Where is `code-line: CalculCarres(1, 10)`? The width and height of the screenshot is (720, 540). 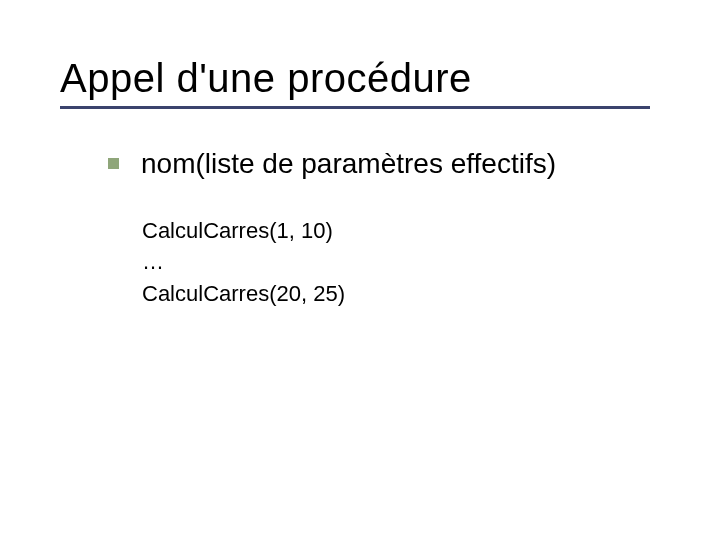
code-line: CalculCarres(1, 10) is located at coordinates (411, 231).